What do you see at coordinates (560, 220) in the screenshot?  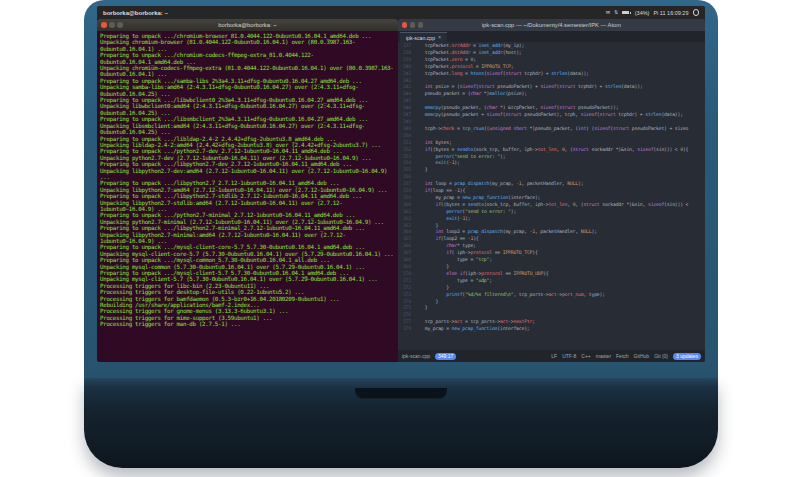 I see `code-text: exit(-1);` at bounding box center [560, 220].